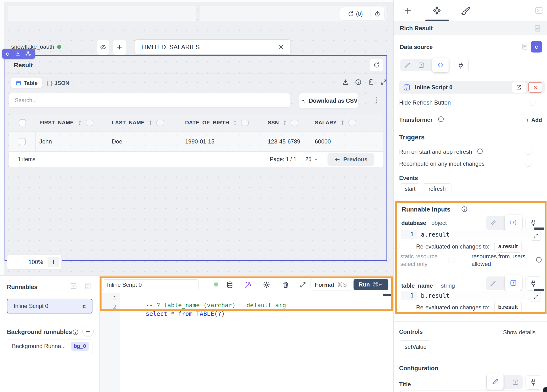  I want to click on delete-trash-icon, so click(286, 285).